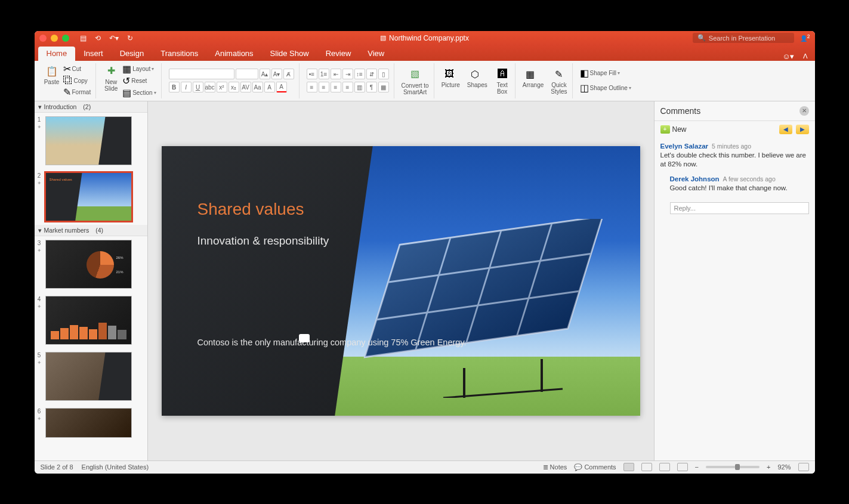  Describe the element at coordinates (234, 87) in the screenshot. I see `subscript-button: x₂` at that location.